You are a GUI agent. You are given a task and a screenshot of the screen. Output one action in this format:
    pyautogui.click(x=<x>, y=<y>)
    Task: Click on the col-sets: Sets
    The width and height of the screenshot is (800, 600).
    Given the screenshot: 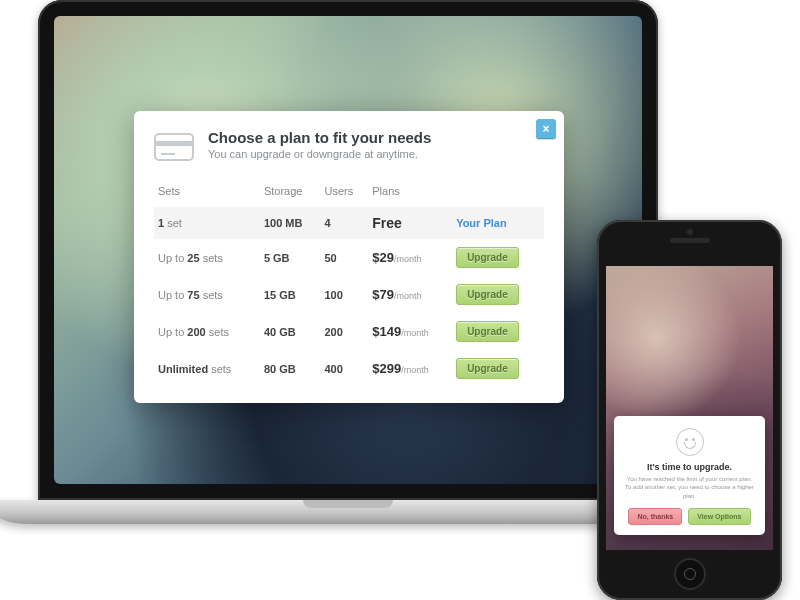 What is the action you would take?
    pyautogui.click(x=207, y=193)
    